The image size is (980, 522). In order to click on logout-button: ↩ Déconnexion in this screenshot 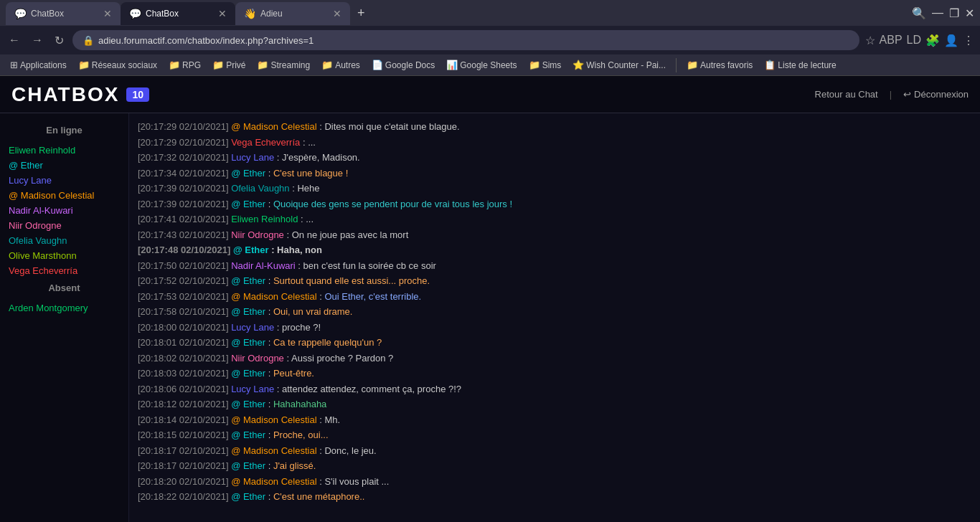, I will do `click(936, 95)`.